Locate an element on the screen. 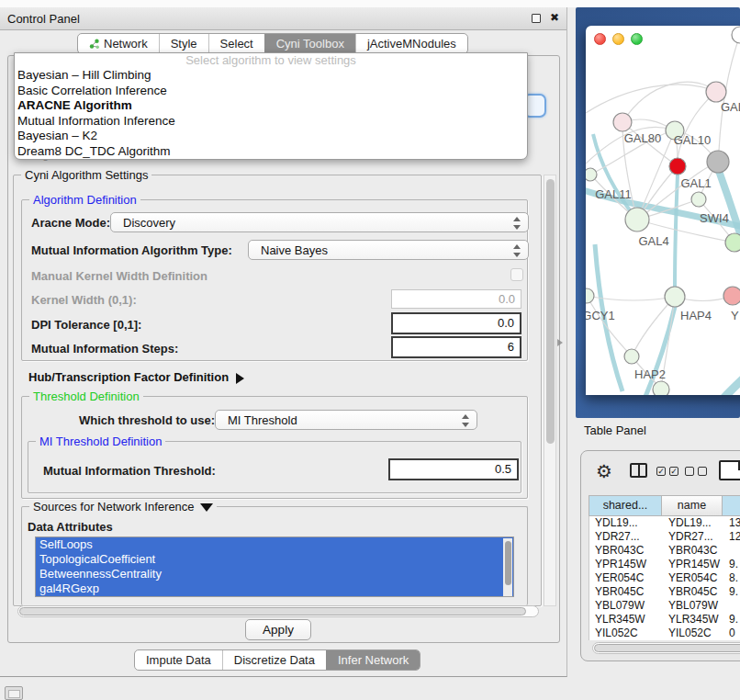  algorithm-option-bayesian-hill-climbing: Bayesian – Hill Climbing is located at coordinates (271, 75).